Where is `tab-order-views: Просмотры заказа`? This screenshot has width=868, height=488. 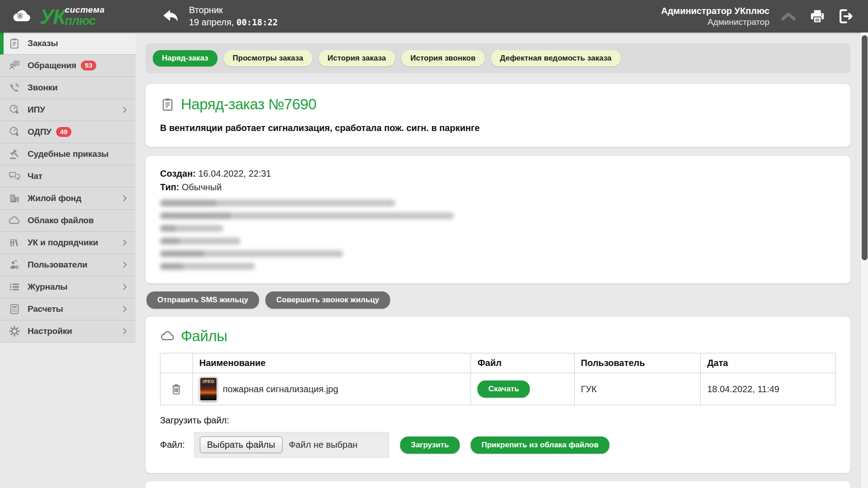
tab-order-views: Просмотры заказа is located at coordinates (268, 58).